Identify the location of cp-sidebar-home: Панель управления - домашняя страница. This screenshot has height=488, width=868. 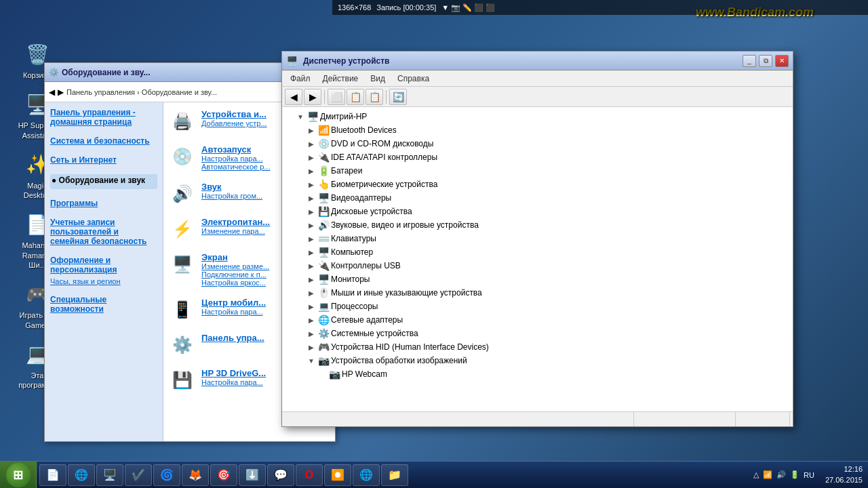
(104, 117).